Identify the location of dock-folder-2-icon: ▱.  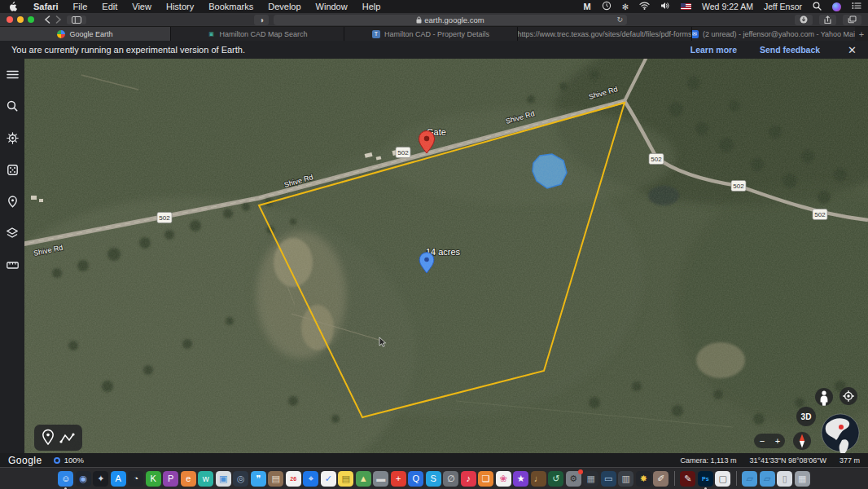
(767, 479).